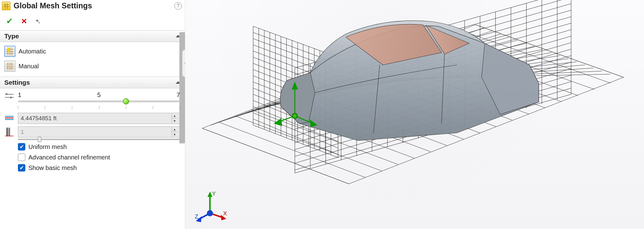  Describe the element at coordinates (9, 118) in the screenshot. I see `cell-size-icon` at that location.